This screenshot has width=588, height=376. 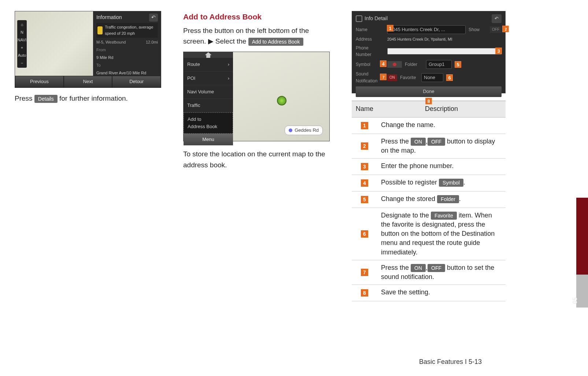 I want to click on info-title: Information, so click(x=109, y=18).